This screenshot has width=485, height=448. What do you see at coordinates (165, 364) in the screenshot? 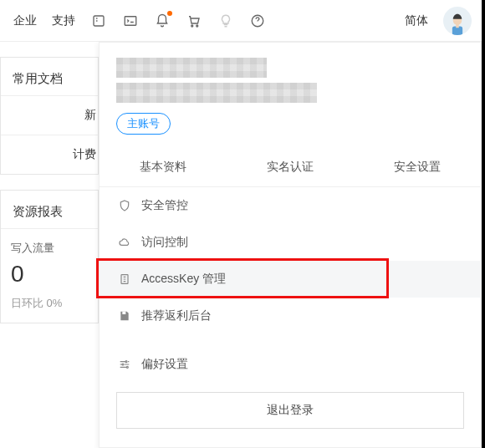
I see `menu-label: 偏好设置` at bounding box center [165, 364].